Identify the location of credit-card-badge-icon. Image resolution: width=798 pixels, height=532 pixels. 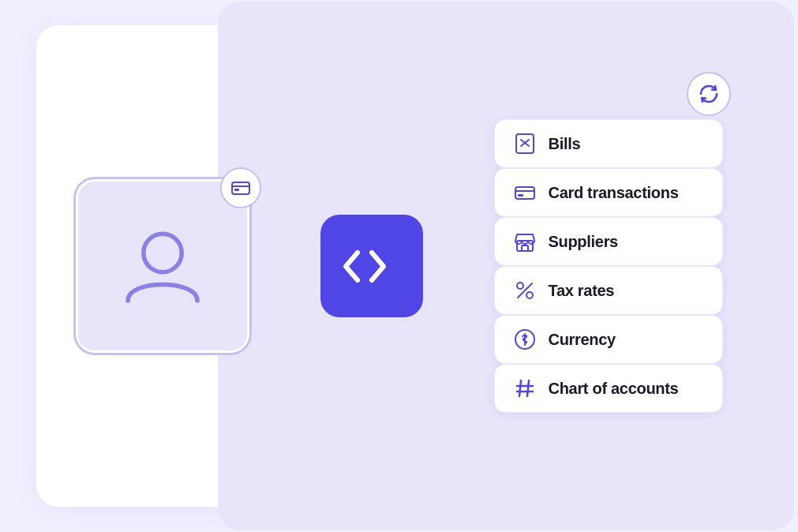
(241, 188).